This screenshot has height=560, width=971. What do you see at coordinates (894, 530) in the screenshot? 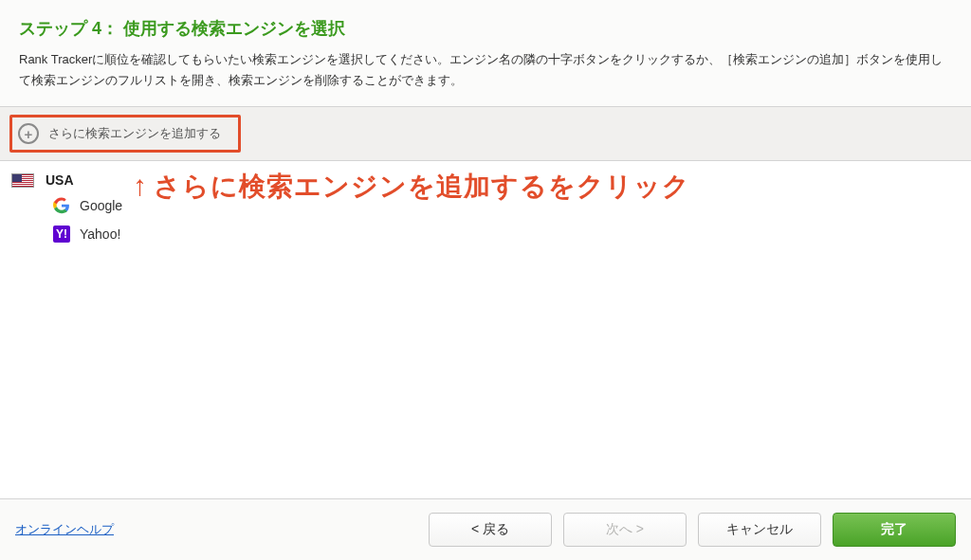
I see `done-button: 完了` at bounding box center [894, 530].